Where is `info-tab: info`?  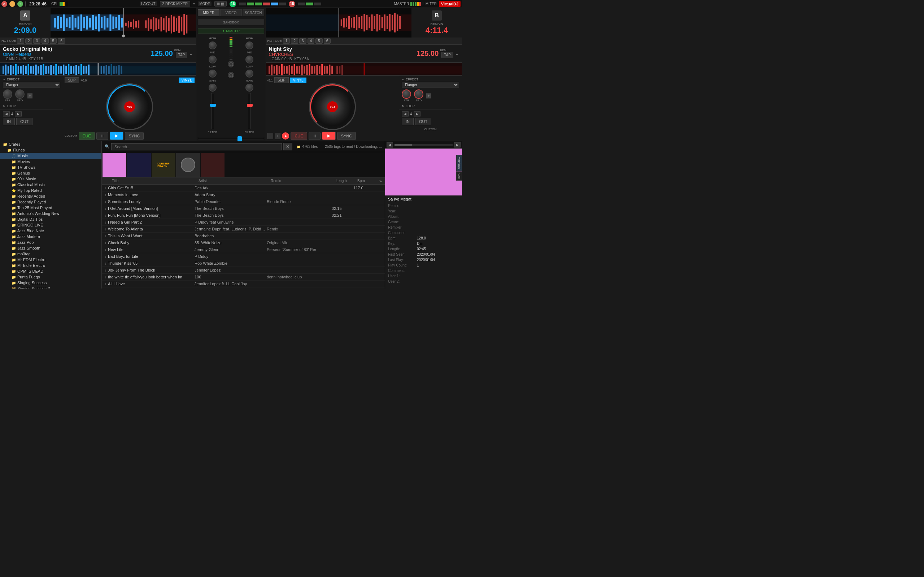
info-tab: info is located at coordinates (459, 176).